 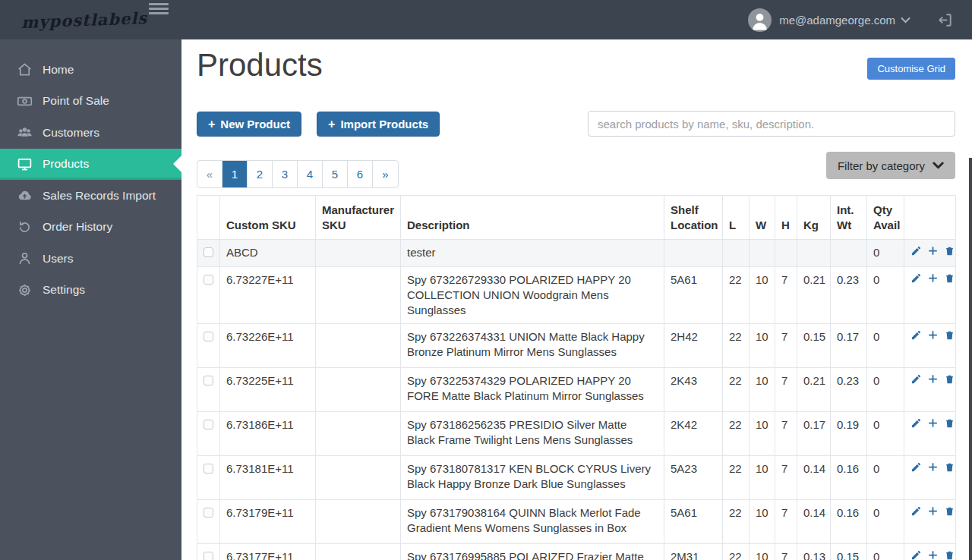 What do you see at coordinates (336, 175) in the screenshot?
I see `pagination-page-5: 5` at bounding box center [336, 175].